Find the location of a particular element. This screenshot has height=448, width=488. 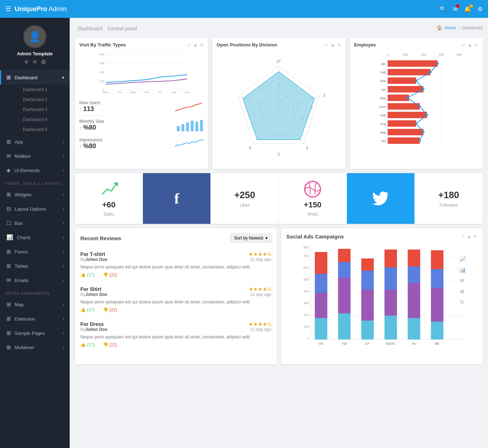

sparkline-sale is located at coordinates (189, 125).